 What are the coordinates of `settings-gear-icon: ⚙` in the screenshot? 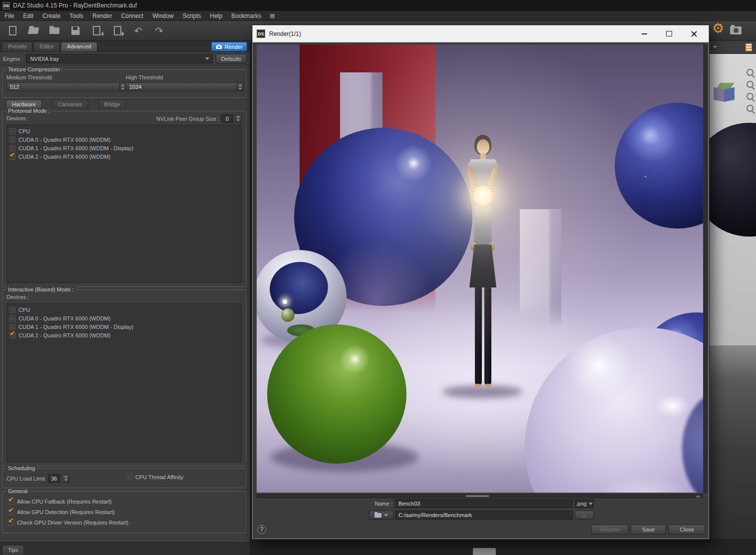 It's located at (718, 29).